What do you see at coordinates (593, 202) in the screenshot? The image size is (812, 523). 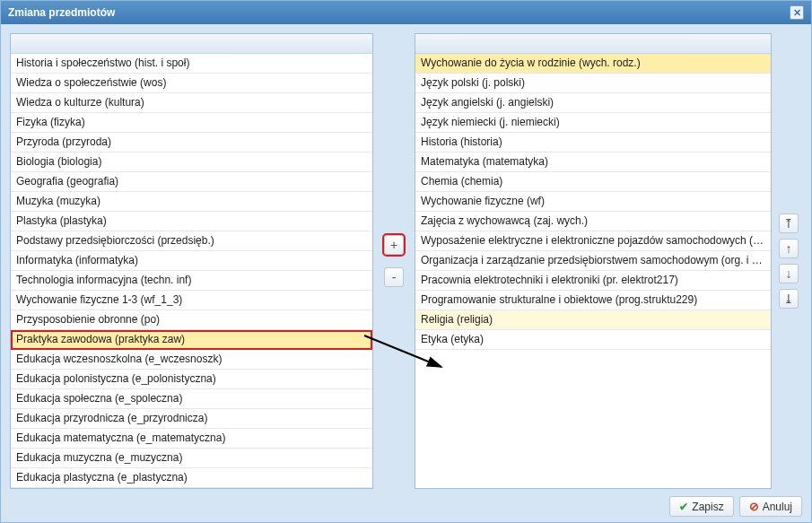 I see `list-item: Wychowanie fizyczne (wf)` at bounding box center [593, 202].